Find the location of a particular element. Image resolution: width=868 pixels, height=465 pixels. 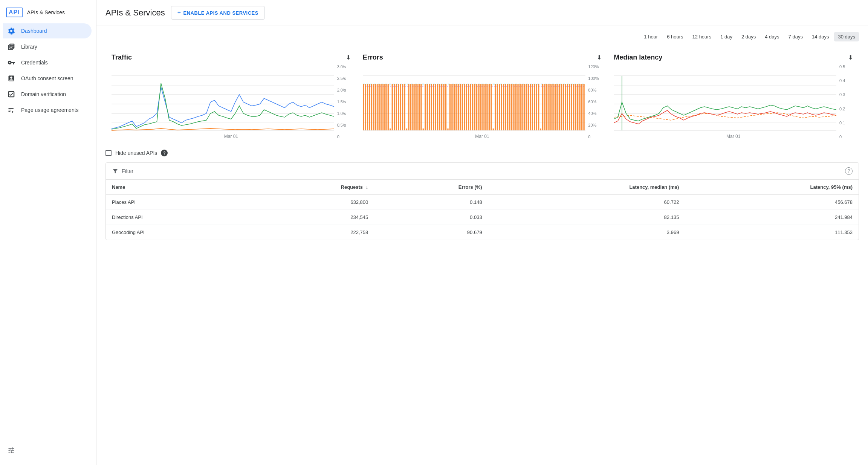

sidebar-item-oauth: OAuth consent screen is located at coordinates (47, 78).